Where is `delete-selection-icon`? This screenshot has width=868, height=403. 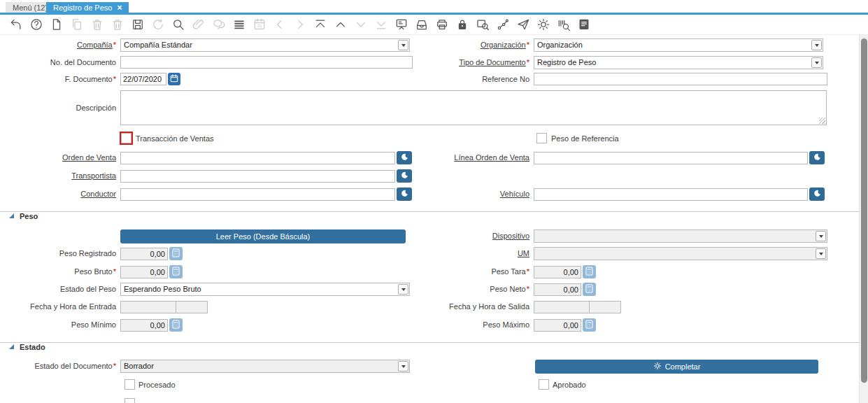
delete-selection-icon is located at coordinates (118, 24).